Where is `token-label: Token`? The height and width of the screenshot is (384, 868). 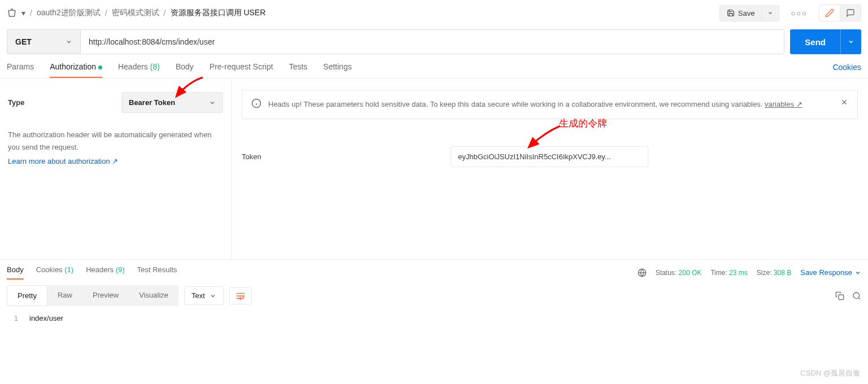
token-label: Token is located at coordinates (346, 157).